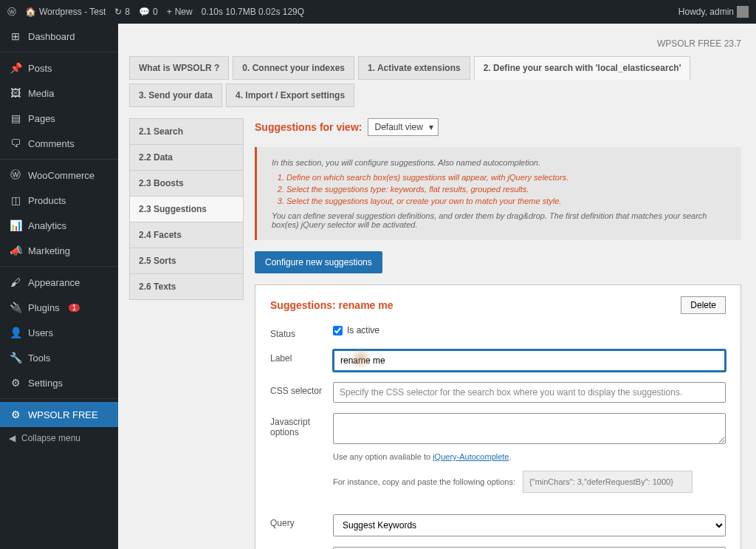  What do you see at coordinates (16, 175) in the screenshot?
I see `woocommerce-icon: ⓦ` at bounding box center [16, 175].